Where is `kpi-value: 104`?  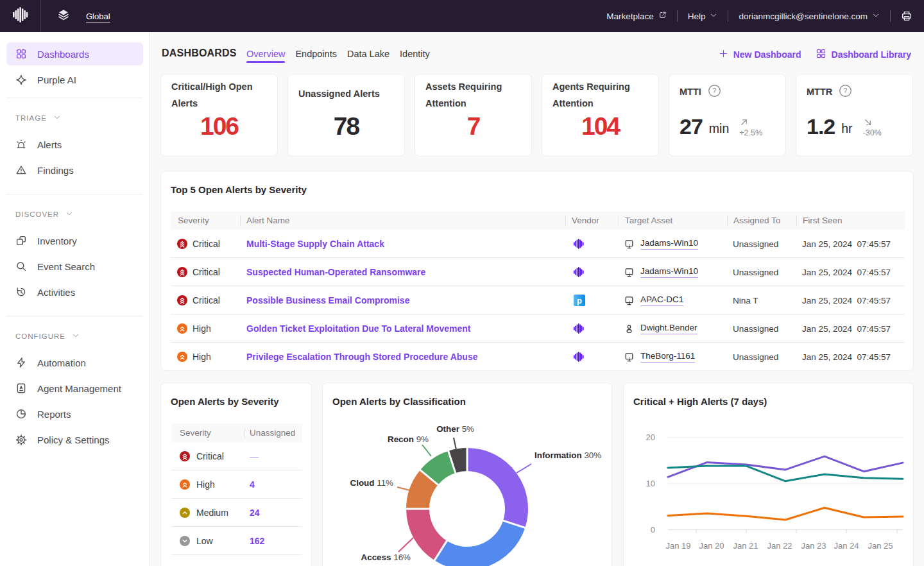 kpi-value: 104 is located at coordinates (601, 126).